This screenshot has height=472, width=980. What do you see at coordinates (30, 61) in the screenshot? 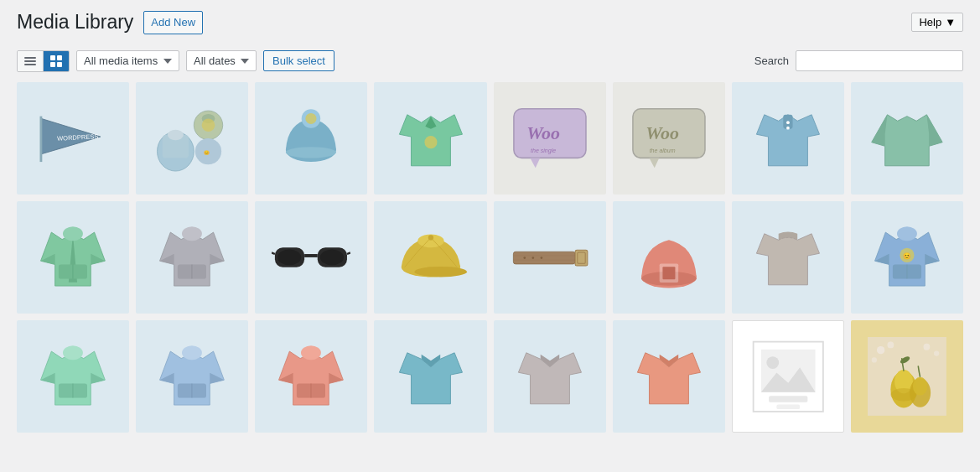
I see `list-icon` at bounding box center [30, 61].